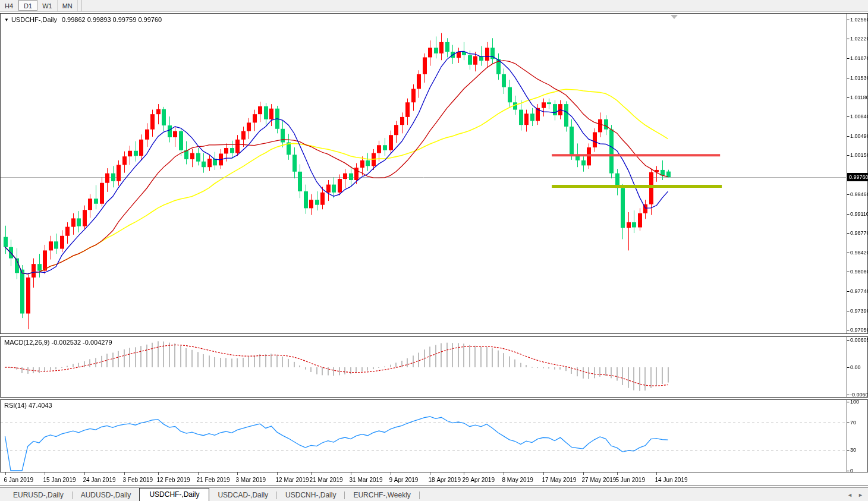  I want to click on tab-separator, so click(420, 496).